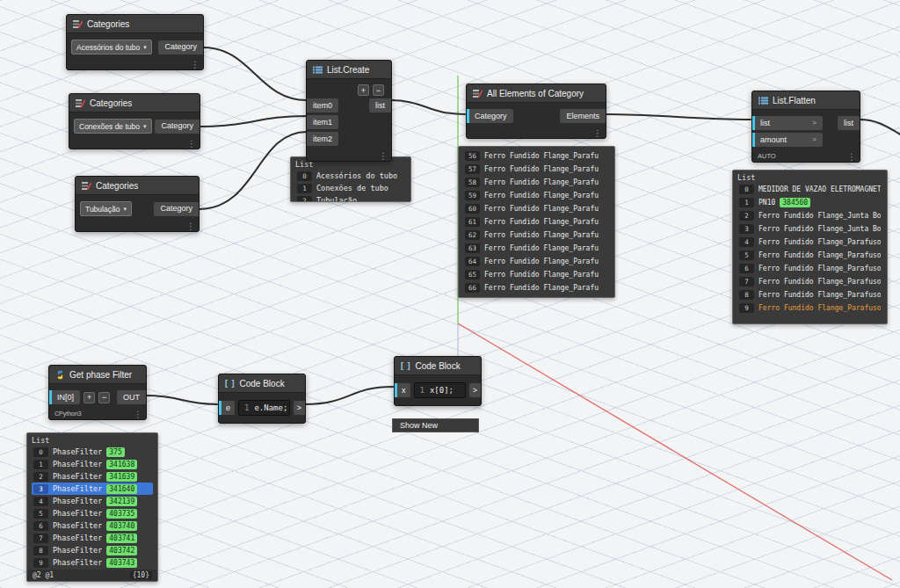 The height and width of the screenshot is (588, 900). Describe the element at coordinates (536, 195) in the screenshot. I see `list-item: 59Ferro Fundido Flange_Parafu` at that location.